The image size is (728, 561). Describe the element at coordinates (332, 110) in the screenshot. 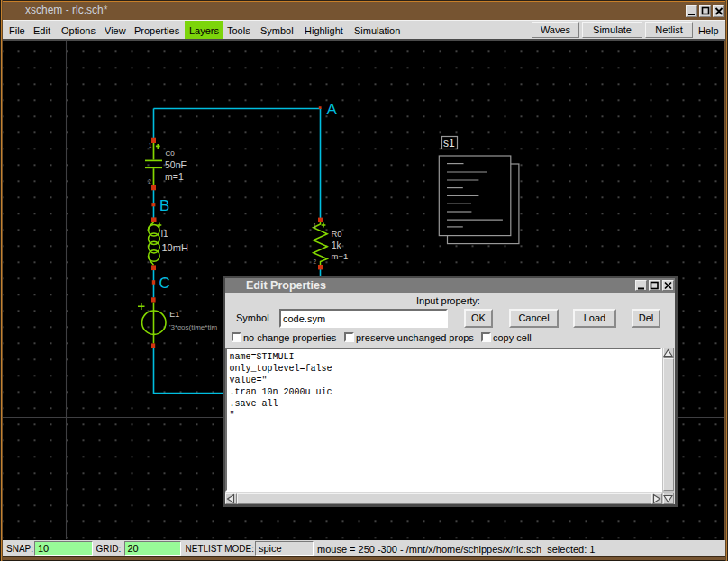

I see `svg-text: A` at that location.